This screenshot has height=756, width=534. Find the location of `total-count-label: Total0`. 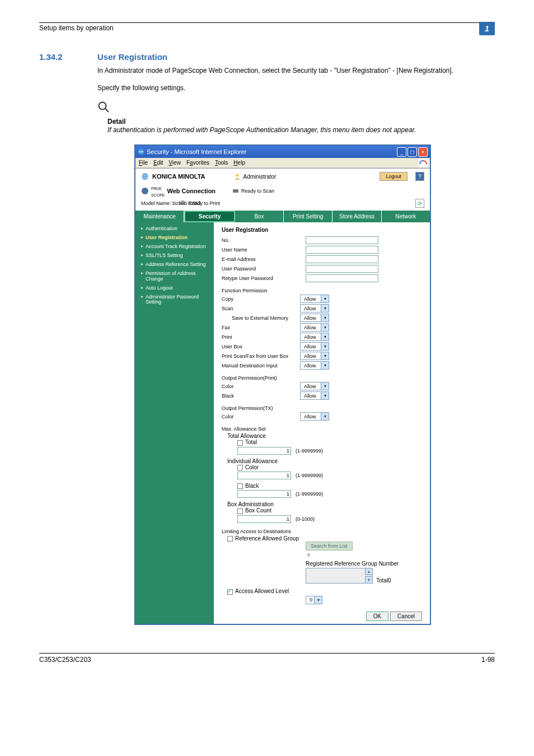

total-count-label: Total0 is located at coordinates (384, 580).